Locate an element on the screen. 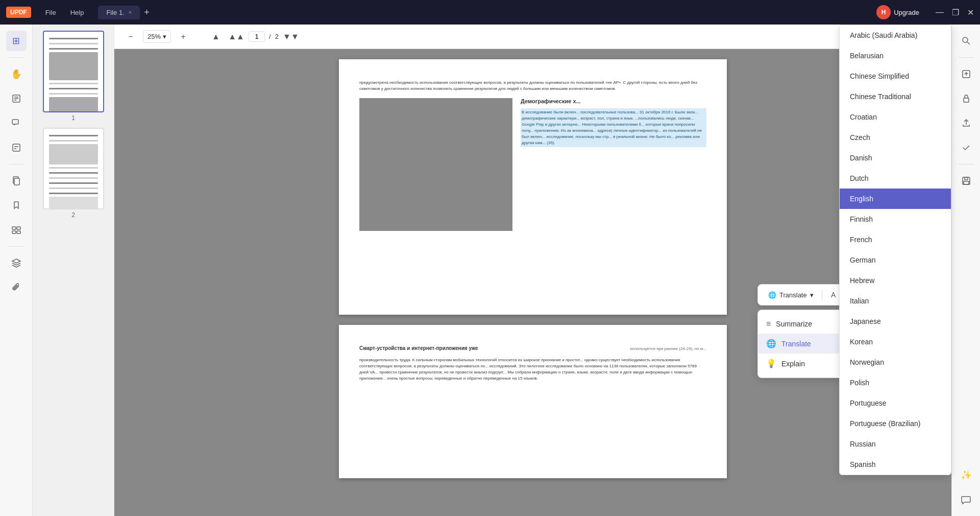 The image size is (980, 516). lang-item-french: French is located at coordinates (895, 240).